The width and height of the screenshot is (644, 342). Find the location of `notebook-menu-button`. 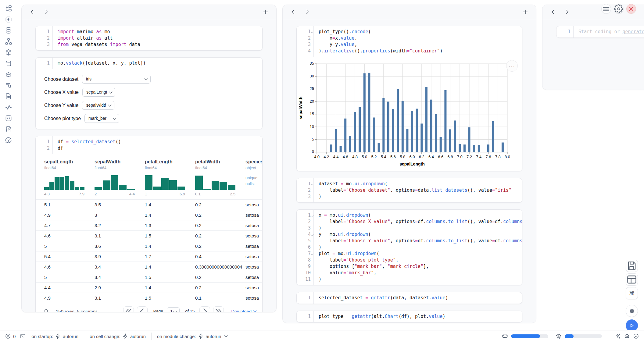

notebook-menu-button is located at coordinates (606, 9).